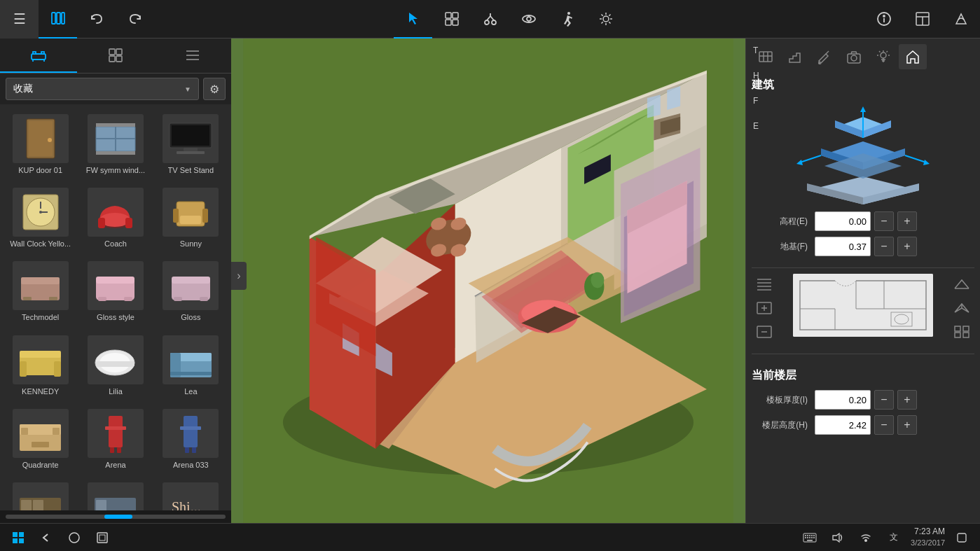 The width and height of the screenshot is (980, 551). I want to click on library-button, so click(57, 20).